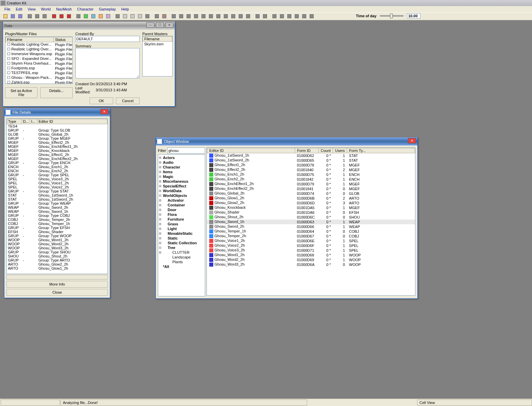 This screenshot has width=532, height=406. What do you see at coordinates (182, 238) in the screenshot?
I see `tree-node-static: Static` at bounding box center [182, 238].